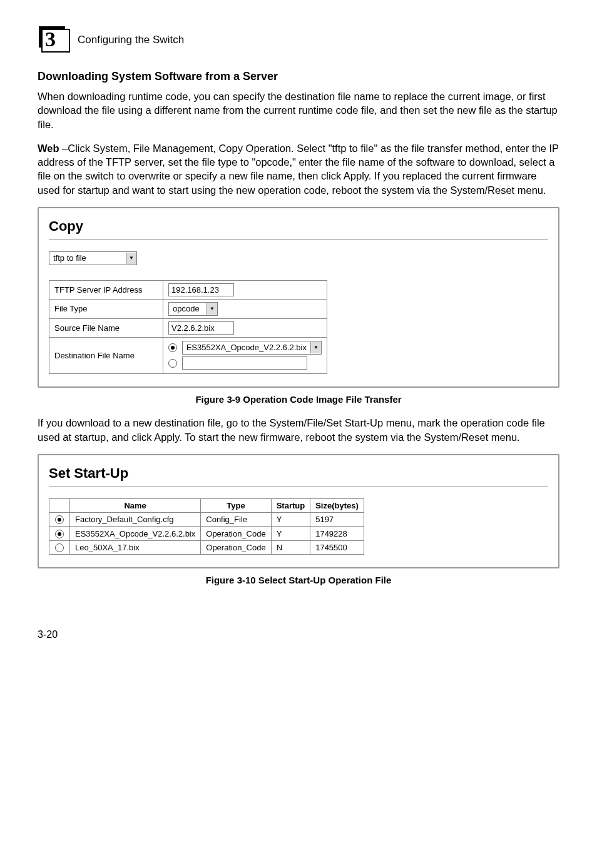 The image size is (597, 868). I want to click on file-type-label: File Type, so click(106, 309).